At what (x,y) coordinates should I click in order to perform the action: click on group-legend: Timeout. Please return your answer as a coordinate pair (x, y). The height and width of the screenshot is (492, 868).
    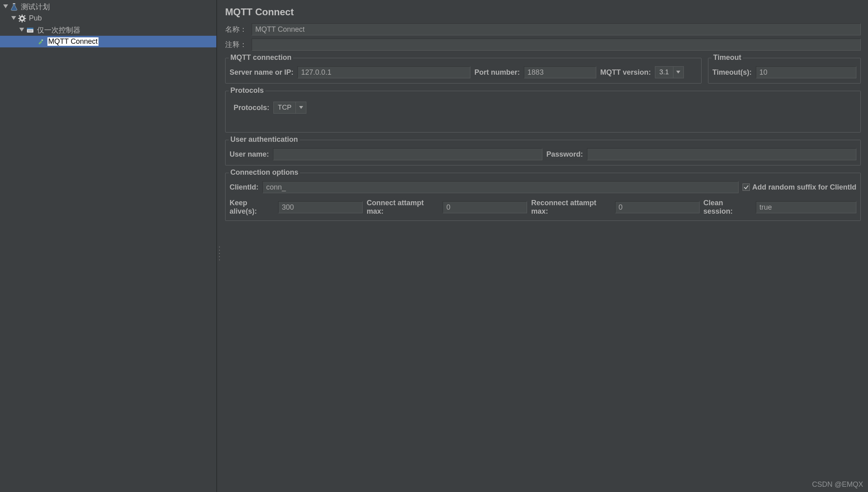
    Looking at the image, I should click on (727, 58).